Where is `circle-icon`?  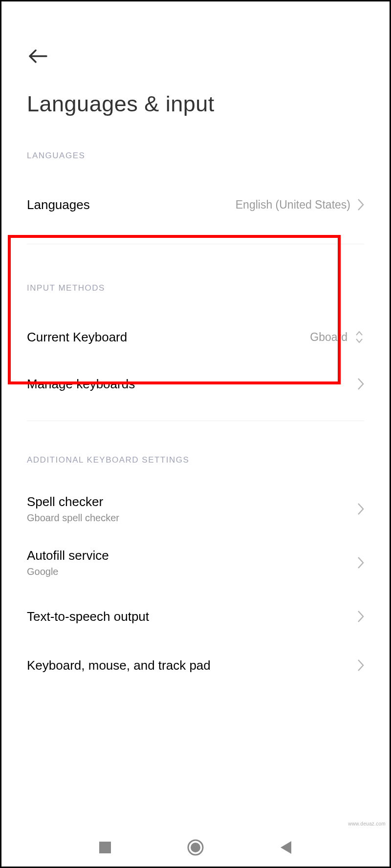
circle-icon is located at coordinates (196, 847).